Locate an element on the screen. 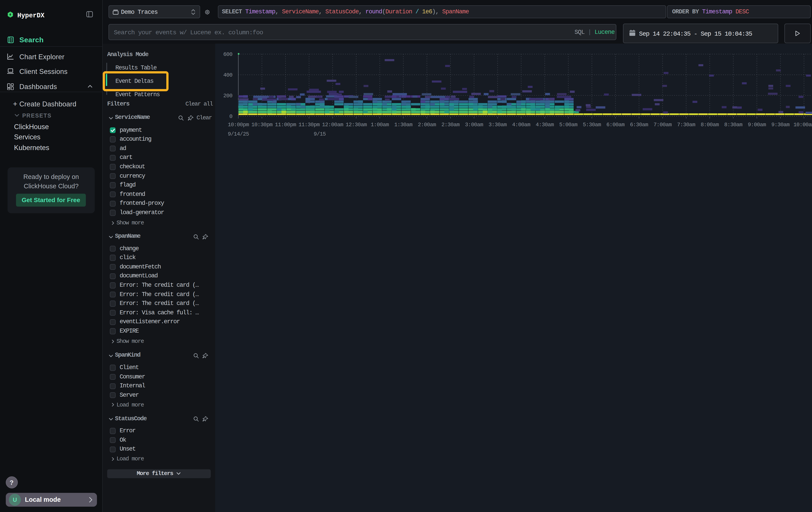 This screenshot has height=512, width=812. svg-text: 8:30am is located at coordinates (733, 125).